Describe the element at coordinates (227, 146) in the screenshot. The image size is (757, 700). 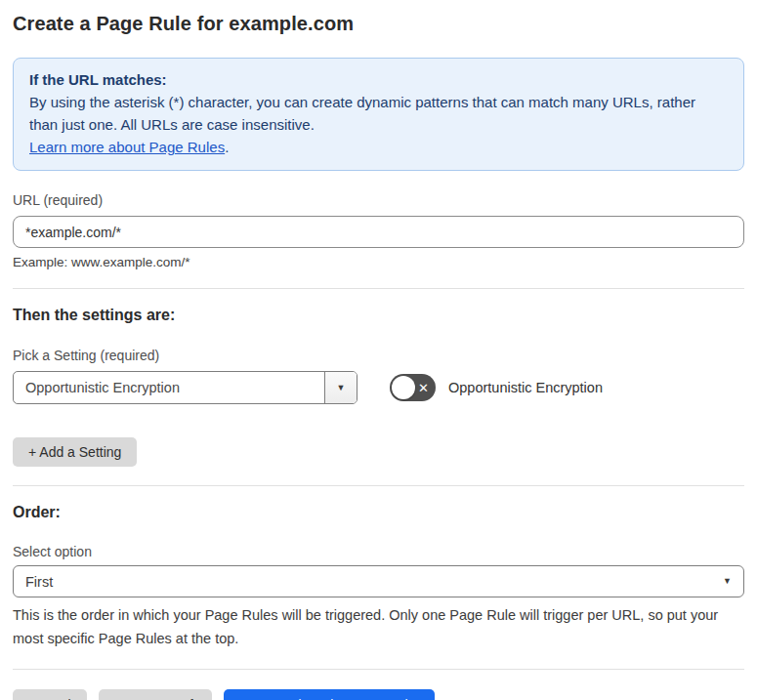
I see `link-period: .` at that location.